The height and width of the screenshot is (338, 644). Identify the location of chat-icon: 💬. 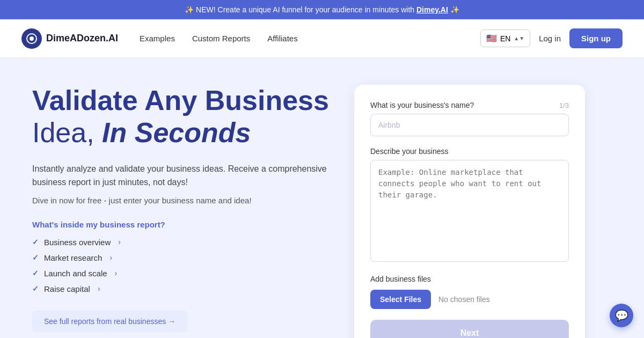
(621, 315).